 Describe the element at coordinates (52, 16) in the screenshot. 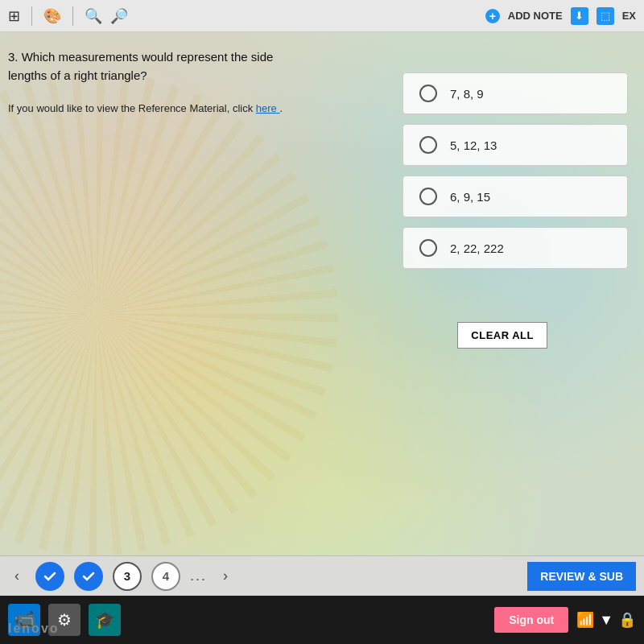

I see `palette-icon: 🎨` at that location.